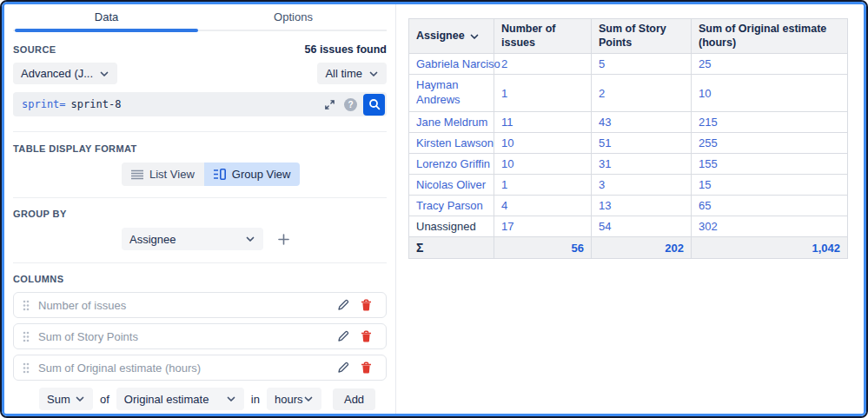  I want to click on unit-value: hours, so click(288, 400).